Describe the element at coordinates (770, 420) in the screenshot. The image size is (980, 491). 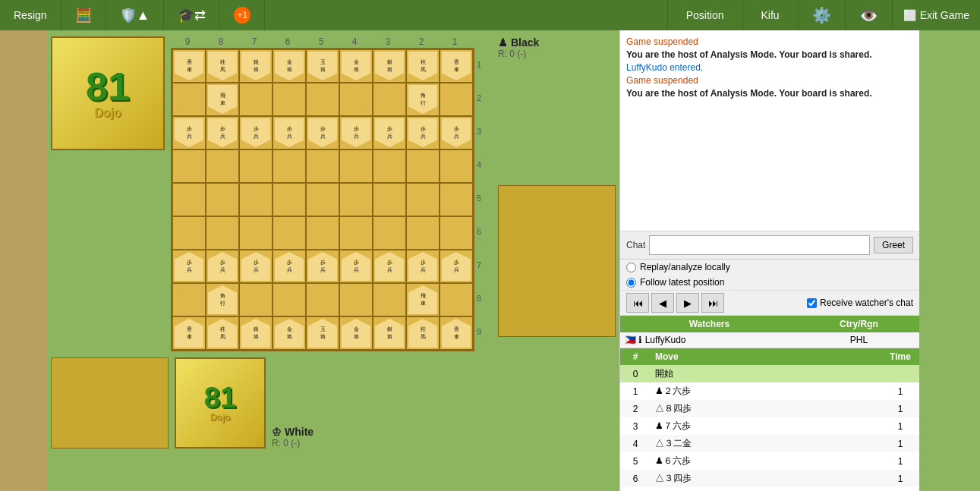
I see `move-table-scroll: # Move Time 0 開始 1 ♟２六歩` at that location.